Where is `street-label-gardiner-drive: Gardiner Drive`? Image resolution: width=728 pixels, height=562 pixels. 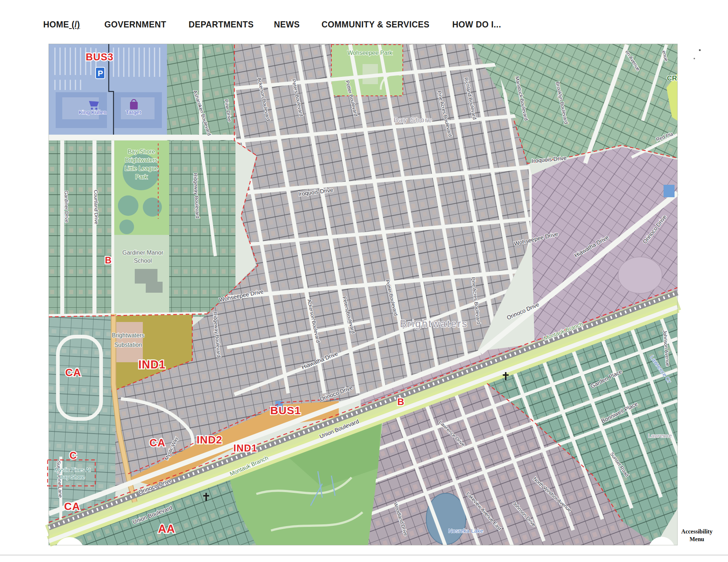 street-label-gardiner-drive: Gardiner Drive is located at coordinates (67, 207).